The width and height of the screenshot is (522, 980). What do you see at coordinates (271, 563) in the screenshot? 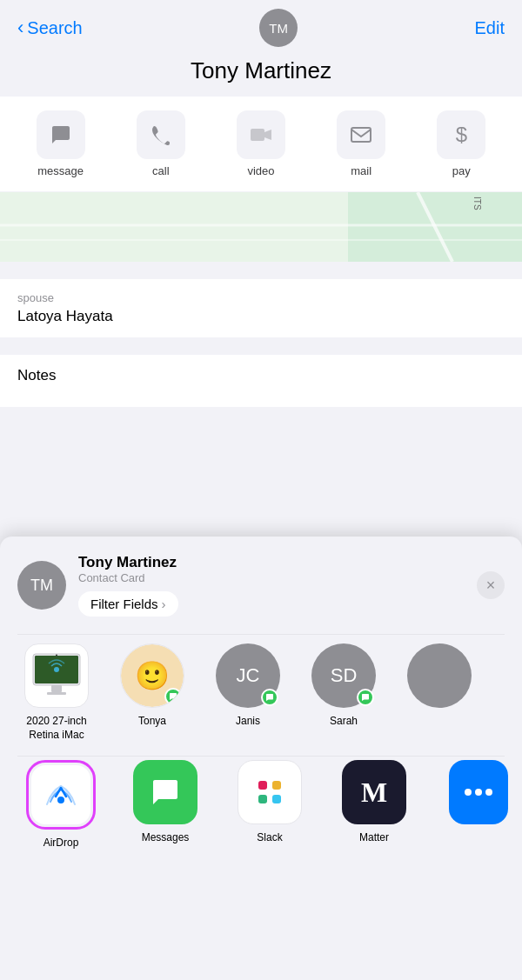
I see `share-contact-name: Tony Martinez` at bounding box center [271, 563].